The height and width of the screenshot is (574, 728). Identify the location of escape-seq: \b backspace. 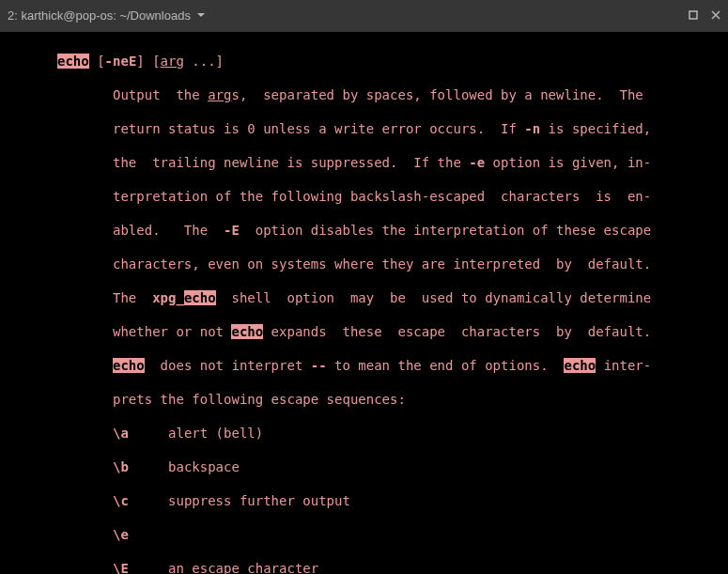
(364, 467).